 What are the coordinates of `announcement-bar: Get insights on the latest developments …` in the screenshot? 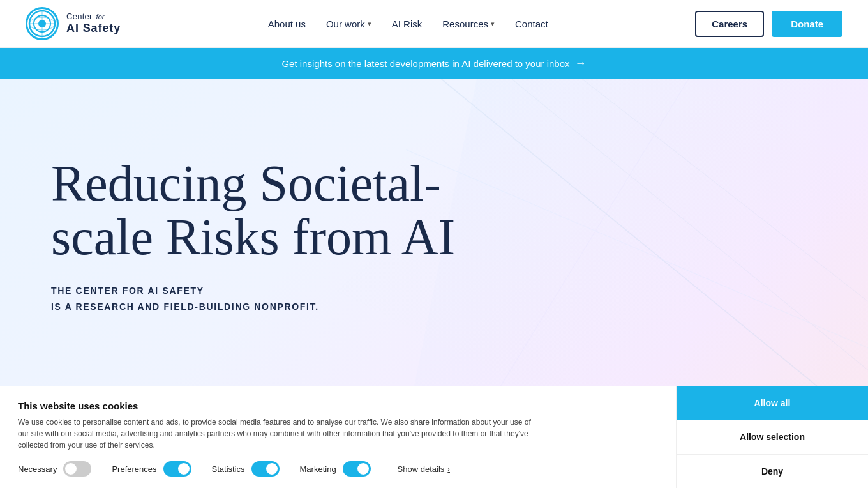 It's located at (434, 64).